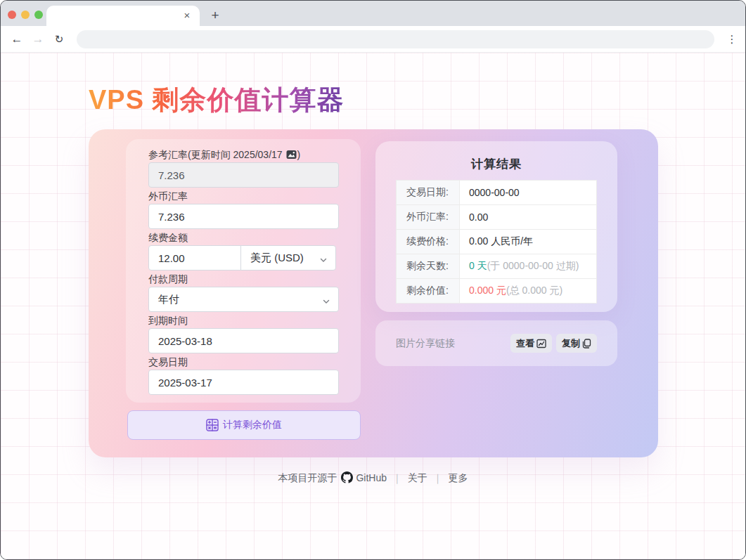 The height and width of the screenshot is (560, 746). What do you see at coordinates (39, 15) in the screenshot?
I see `window-zoom-button` at bounding box center [39, 15].